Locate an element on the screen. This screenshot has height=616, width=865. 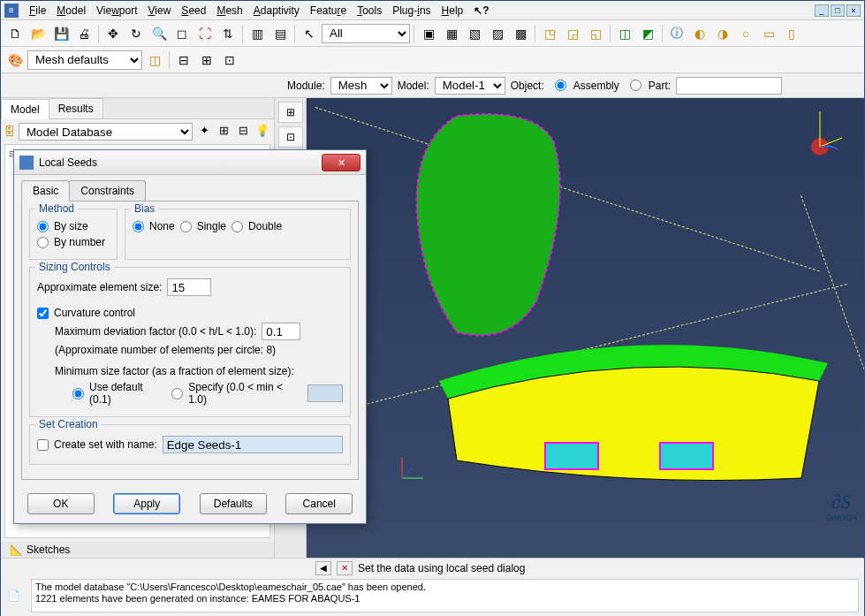
cycle-icon: ⇅ is located at coordinates (228, 34).